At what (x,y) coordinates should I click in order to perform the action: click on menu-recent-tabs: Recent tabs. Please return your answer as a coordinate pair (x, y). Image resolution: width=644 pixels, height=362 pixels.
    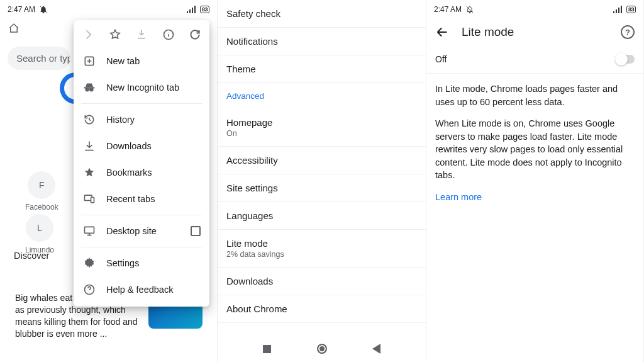
    Looking at the image, I should click on (142, 199).